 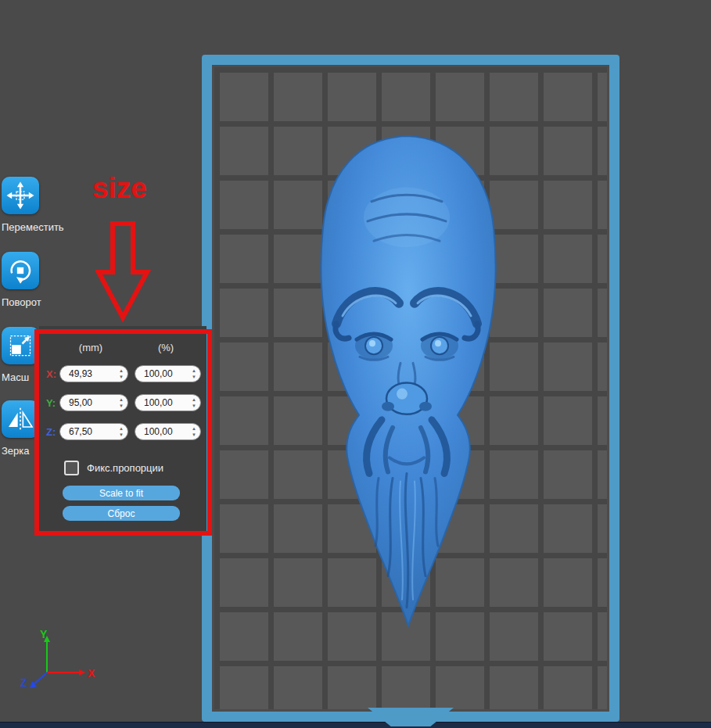 What do you see at coordinates (20, 271) in the screenshot?
I see `rotate-icon` at bounding box center [20, 271].